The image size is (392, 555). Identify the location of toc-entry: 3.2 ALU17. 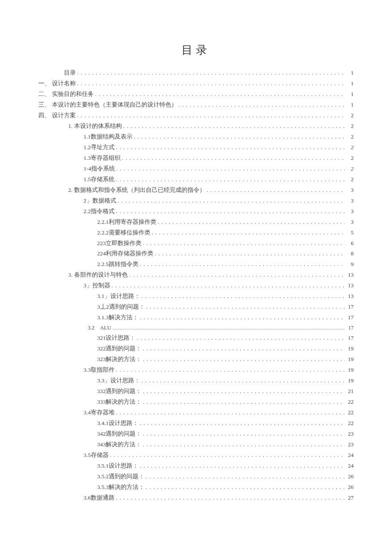
(196, 328).